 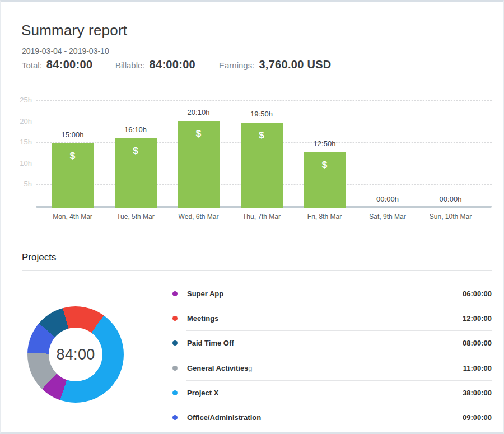 What do you see at coordinates (203, 393) in the screenshot?
I see `project-name: Project X` at bounding box center [203, 393].